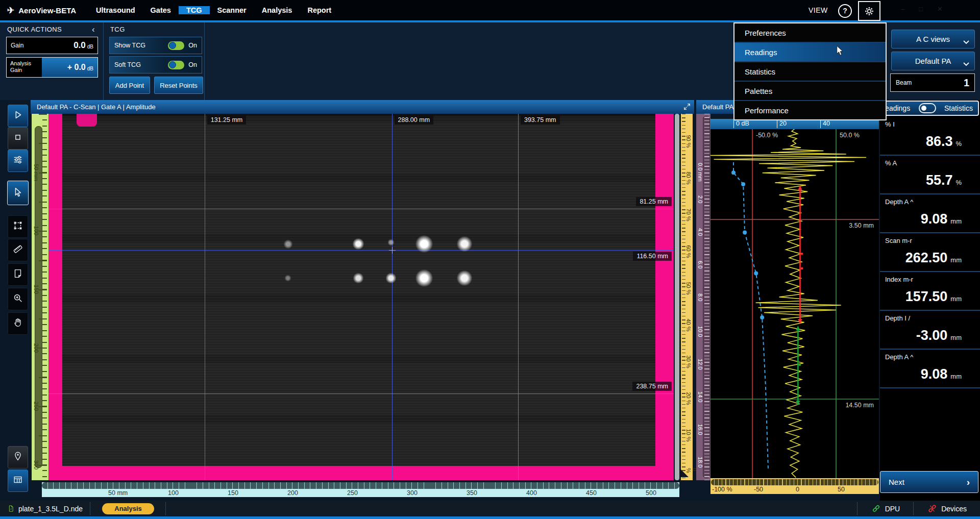 The width and height of the screenshot is (980, 519). I want to click on play-icon, so click(18, 116).